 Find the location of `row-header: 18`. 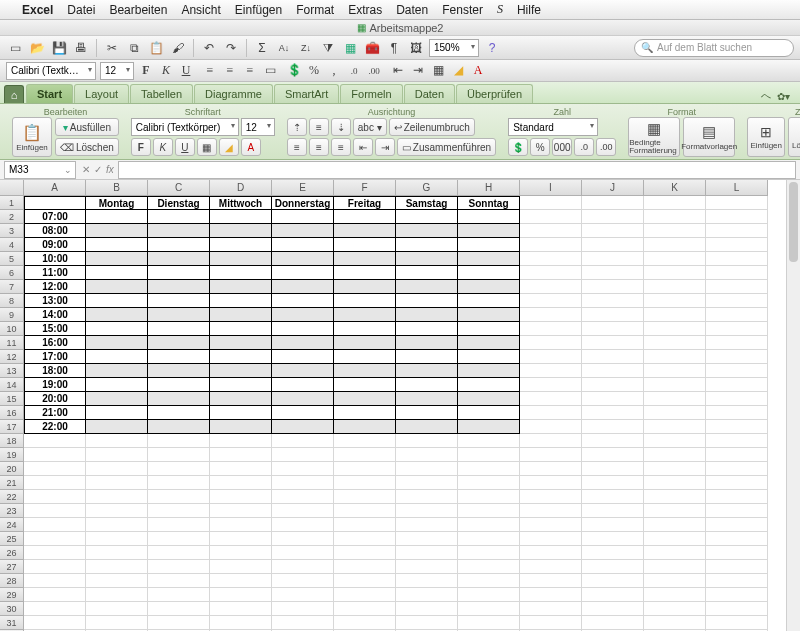

row-header: 18 is located at coordinates (12, 441).